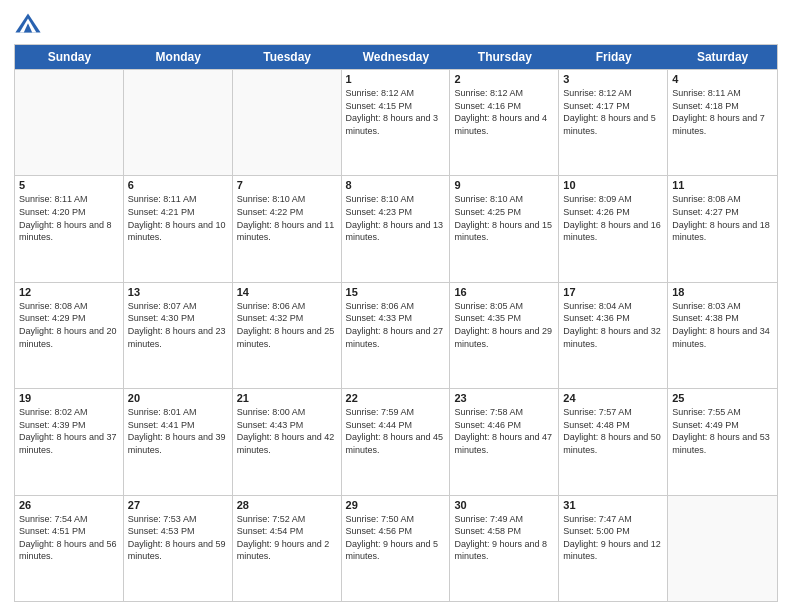  What do you see at coordinates (396, 57) in the screenshot?
I see `day-header-wednesday: Wednesday` at bounding box center [396, 57].